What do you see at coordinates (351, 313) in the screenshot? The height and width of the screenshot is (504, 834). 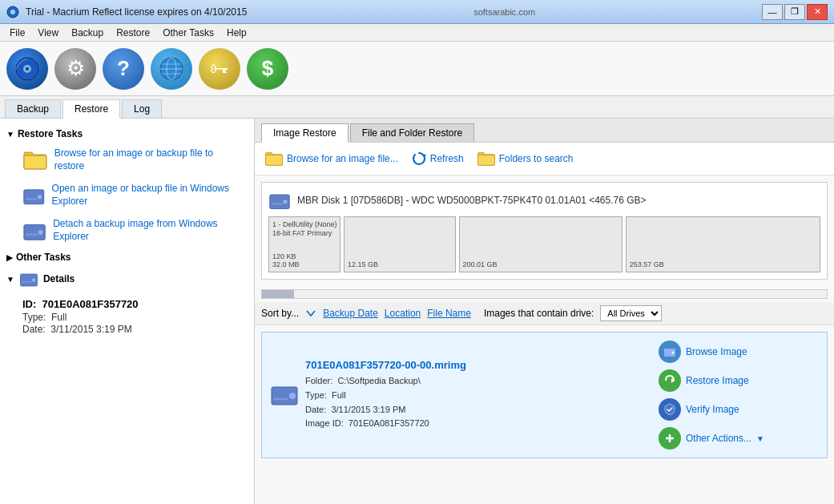 I see `sort-backup-date: Backup Date` at bounding box center [351, 313].